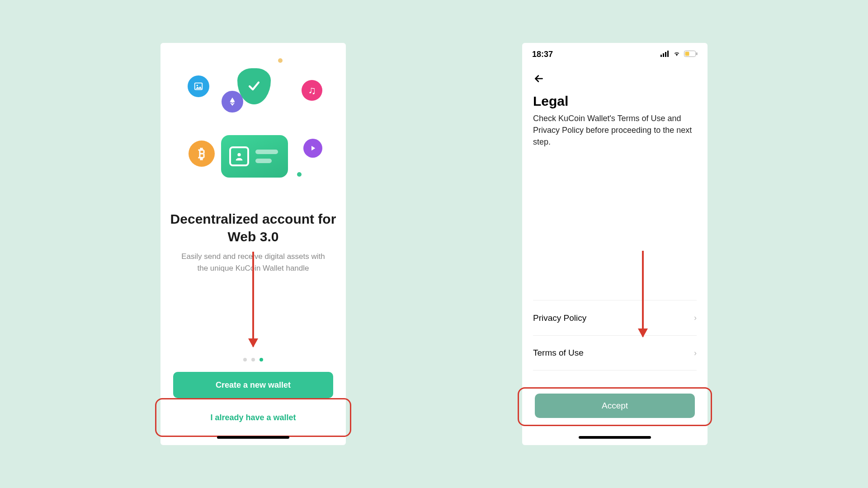  What do you see at coordinates (615, 353) in the screenshot?
I see `terms-of-use-row: Terms of Use ›` at bounding box center [615, 353].